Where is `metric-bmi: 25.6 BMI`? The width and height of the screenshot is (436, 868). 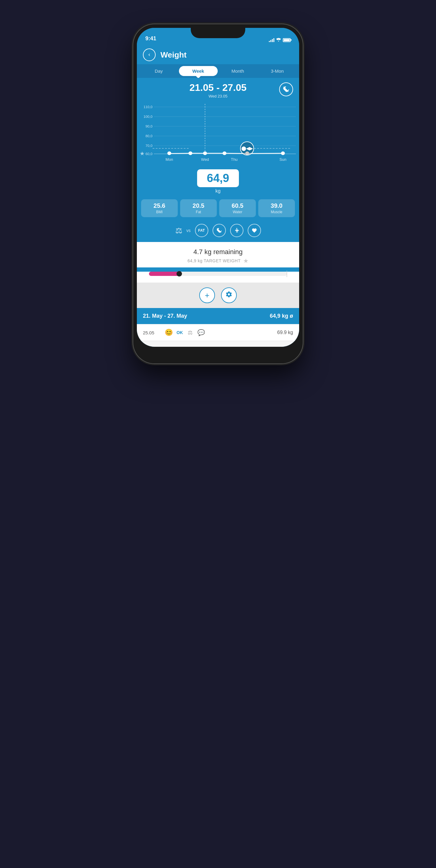 metric-bmi: 25.6 BMI is located at coordinates (159, 208).